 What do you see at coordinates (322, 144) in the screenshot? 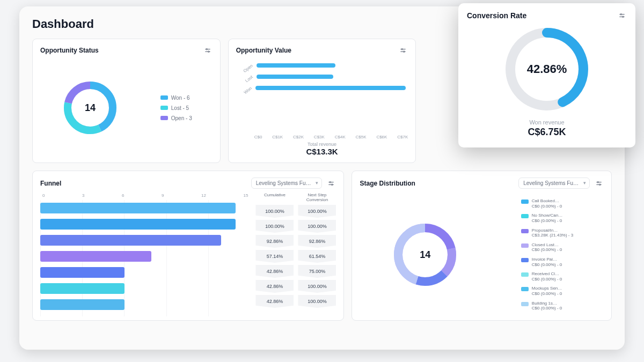
I see `total-revenue-label: Total revenue` at bounding box center [322, 144].